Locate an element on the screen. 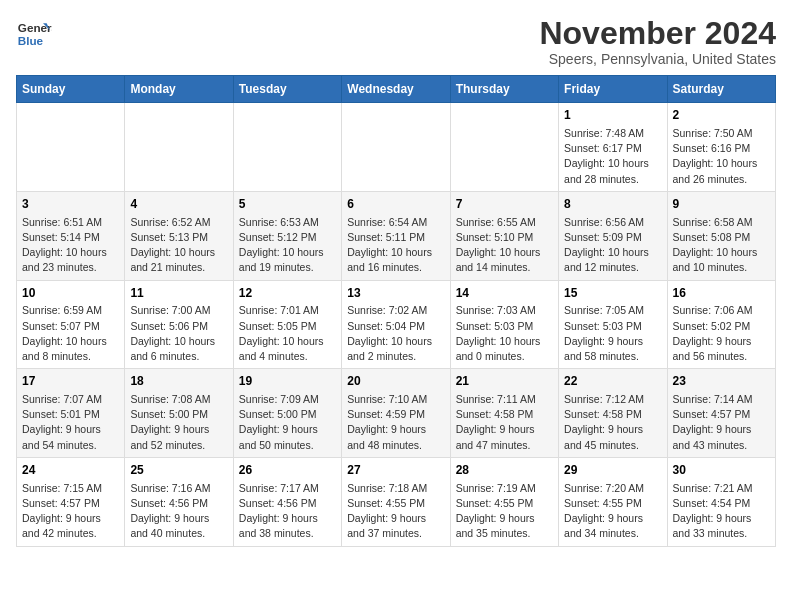 Image resolution: width=792 pixels, height=612 pixels. week-row-5: 24Sunrise: 7:15 AMSunset: 4:57 PMDayligh… is located at coordinates (396, 502).